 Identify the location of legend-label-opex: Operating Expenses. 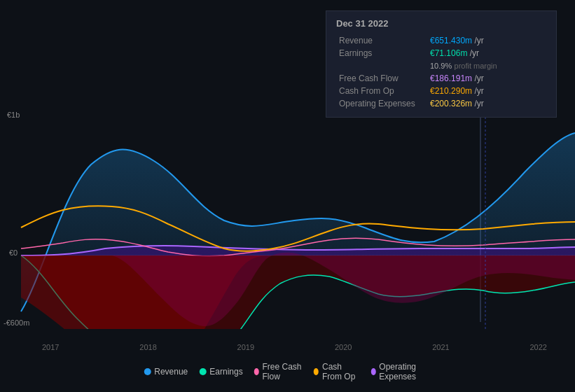
(405, 372).